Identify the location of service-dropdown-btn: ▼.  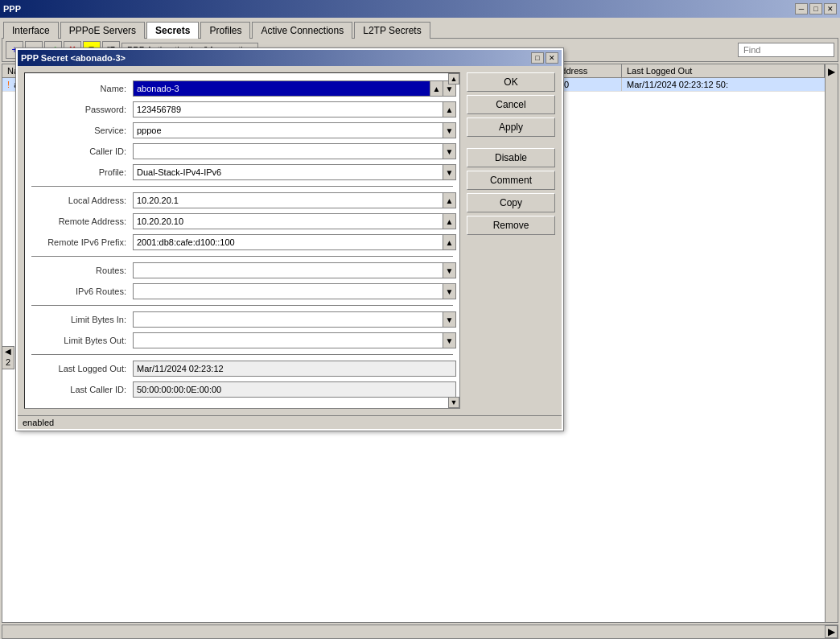
(450, 130).